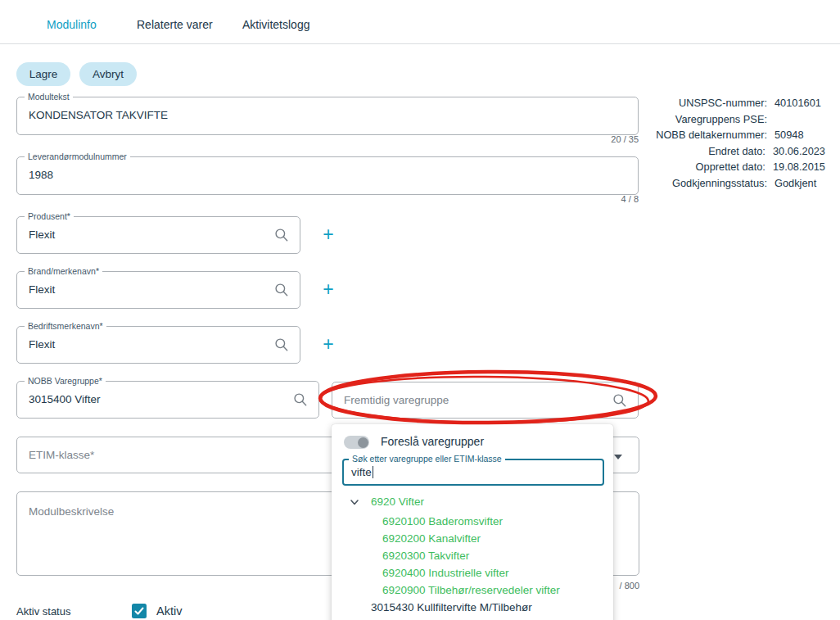 Image resolution: width=840 pixels, height=620 pixels. What do you see at coordinates (732, 143) in the screenshot?
I see `module-info-panel: UNSPSC-nummer:40101601 Varegruppens PSE:…` at bounding box center [732, 143].